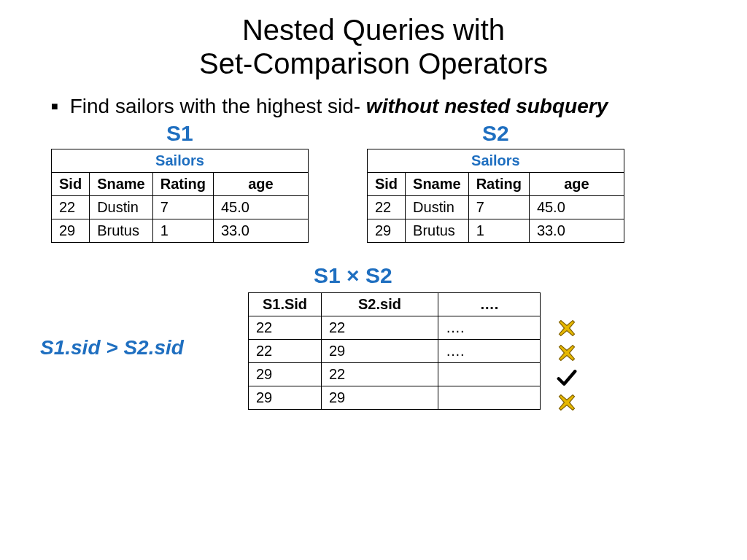  What do you see at coordinates (374, 40) in the screenshot?
I see `slide-title: Nested Queries with Set-Comparison Opera…` at bounding box center [374, 40].